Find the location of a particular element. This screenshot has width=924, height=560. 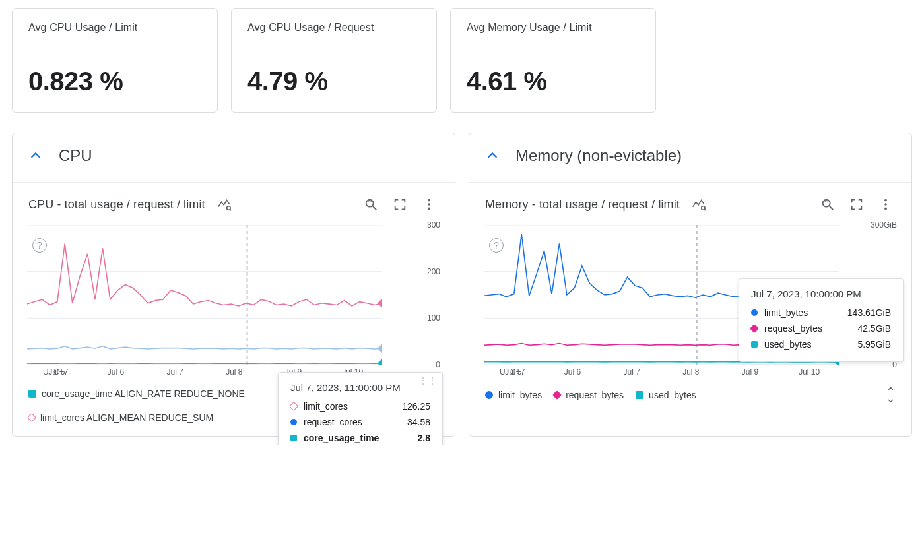

chart-title: Memory - total usage / request / limit is located at coordinates (582, 204).